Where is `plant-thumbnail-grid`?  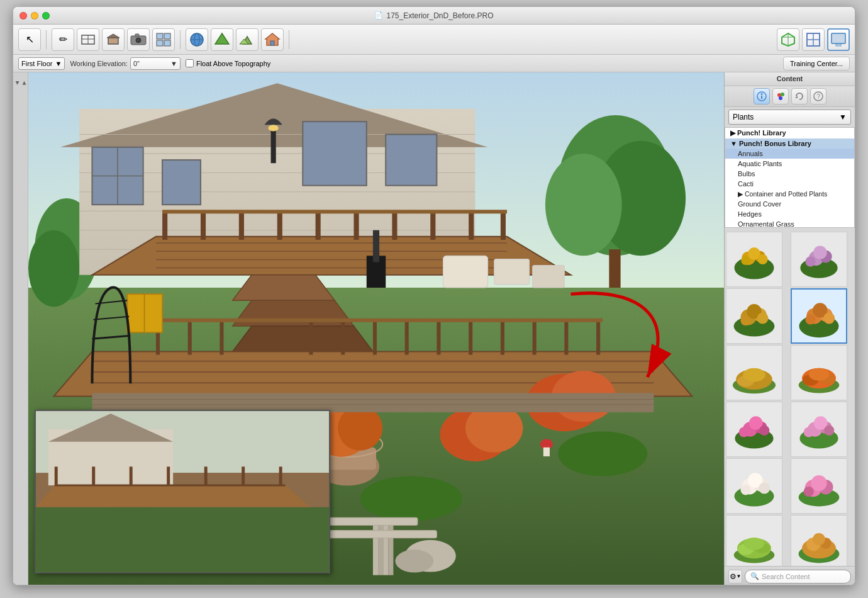
plant-thumbnail-grid is located at coordinates (790, 398).